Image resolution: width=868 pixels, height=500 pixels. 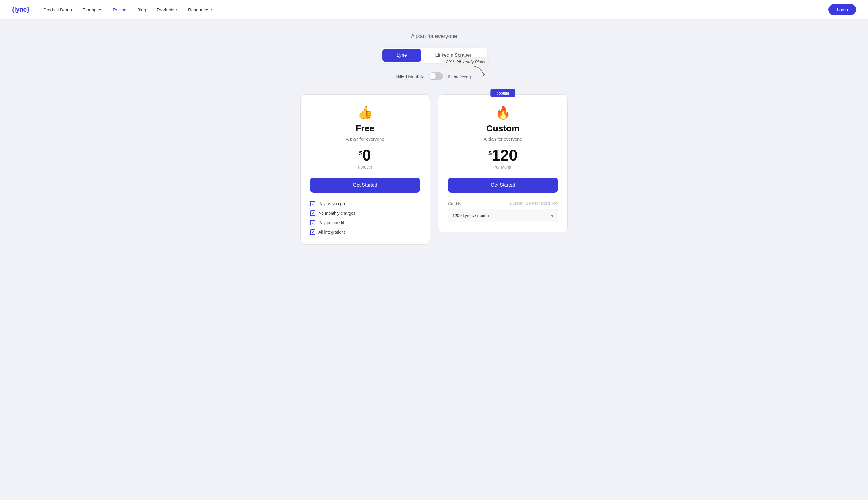 What do you see at coordinates (366, 155) in the screenshot?
I see `free-plan-amount: 0` at bounding box center [366, 155].